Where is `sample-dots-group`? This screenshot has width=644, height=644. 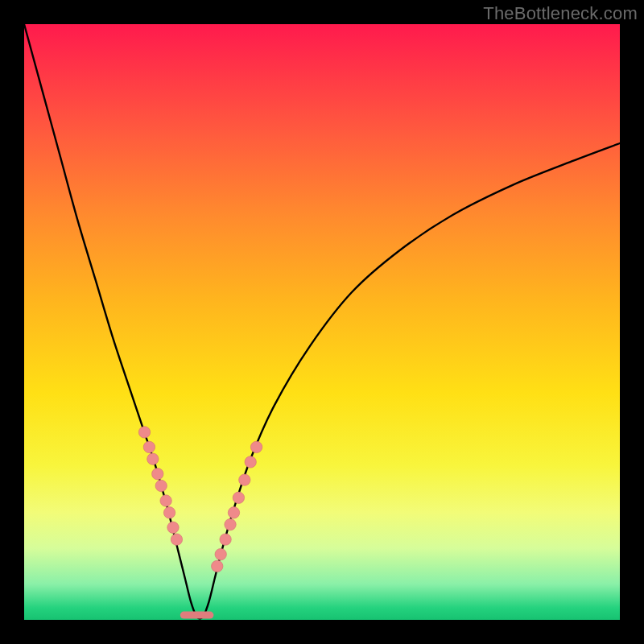 sample-dots-group is located at coordinates (200, 499).